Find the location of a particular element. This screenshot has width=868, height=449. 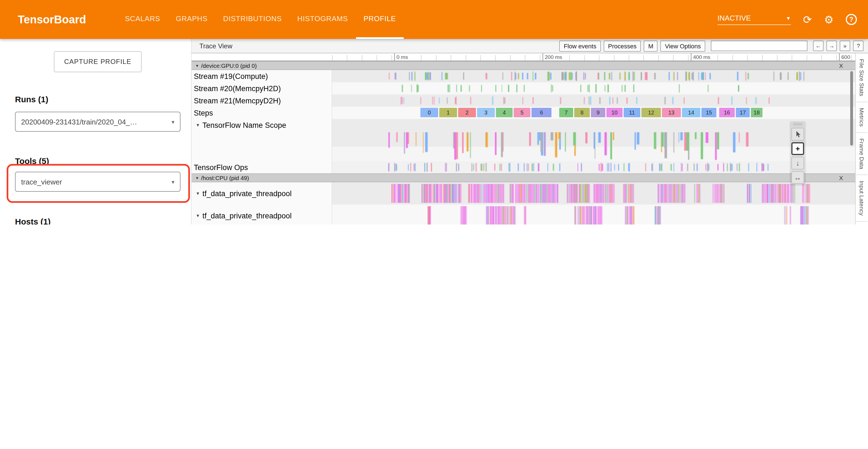

plus-icon: + is located at coordinates (798, 149).